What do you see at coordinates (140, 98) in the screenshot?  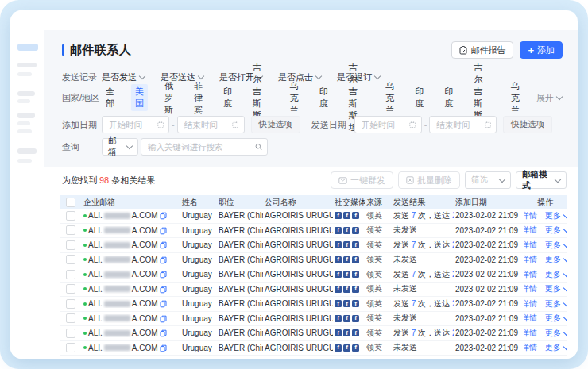 I see `region-option: 美国` at bounding box center [140, 98].